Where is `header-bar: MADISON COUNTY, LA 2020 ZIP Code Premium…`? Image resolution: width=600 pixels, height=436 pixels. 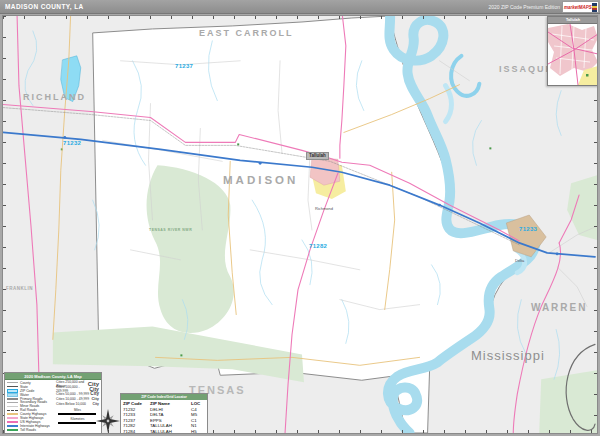 header-bar: MADISON COUNTY, LA 2020 ZIP Code Premium… is located at coordinates (300, 7).